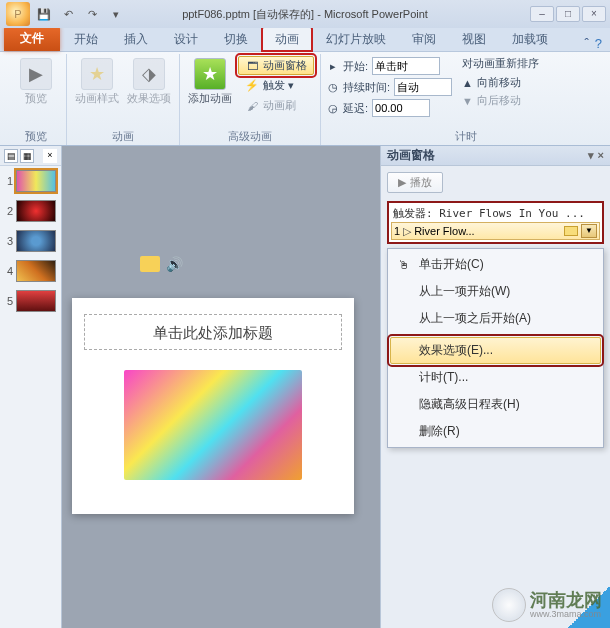 The image size is (610, 628). Describe the element at coordinates (333, 88) in the screenshot. I see `clock-icon: ◷` at that location.